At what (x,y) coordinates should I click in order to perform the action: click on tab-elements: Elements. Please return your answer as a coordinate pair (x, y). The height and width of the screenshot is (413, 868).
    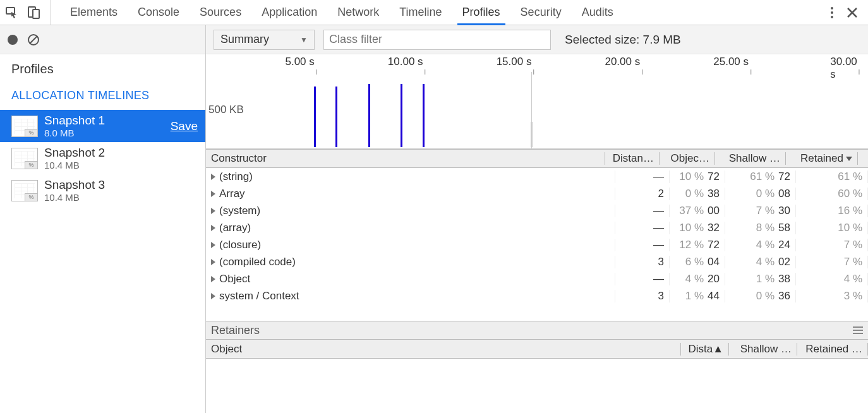
    Looking at the image, I should click on (93, 13).